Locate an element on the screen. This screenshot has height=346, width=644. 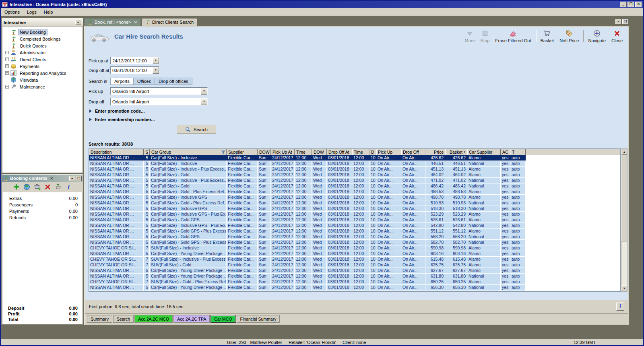
sidebar-item: +Maintenance is located at coordinates (43, 87).